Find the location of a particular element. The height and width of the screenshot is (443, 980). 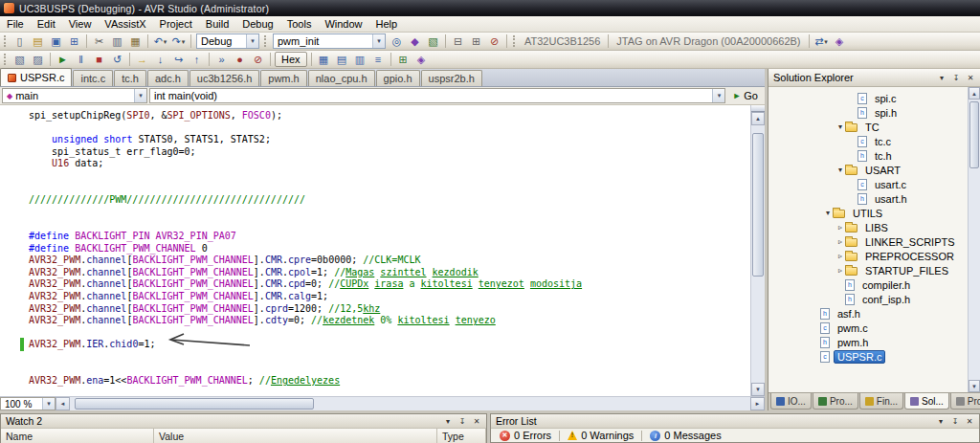

watch-column-value: Value is located at coordinates (296, 436).